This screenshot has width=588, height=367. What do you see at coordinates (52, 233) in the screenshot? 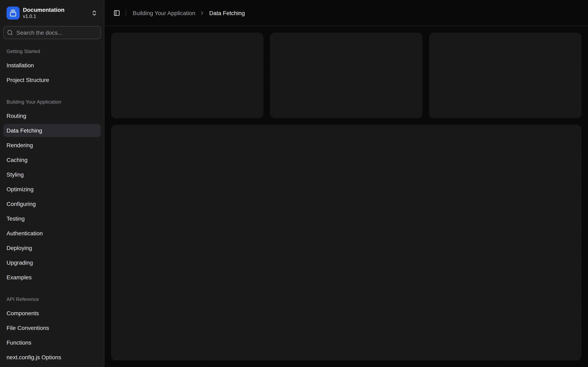
I see `sidebar-item-authentication: Authentication` at bounding box center [52, 233].